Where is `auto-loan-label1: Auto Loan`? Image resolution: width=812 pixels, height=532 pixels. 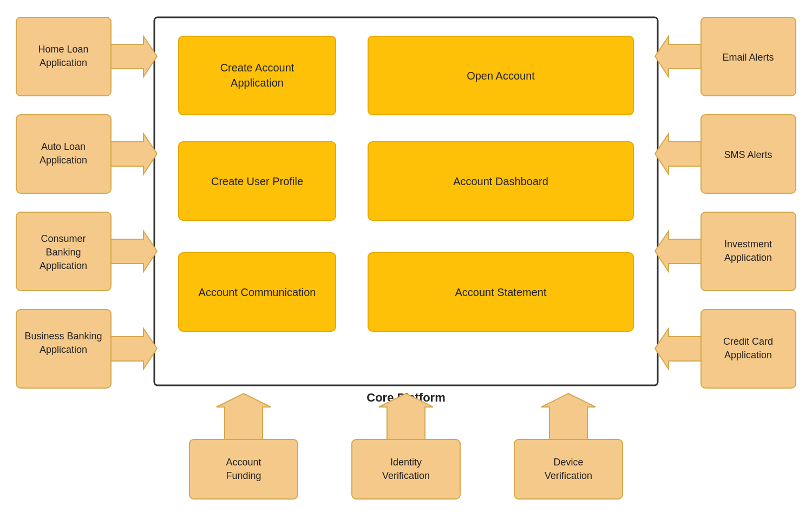
auto-loan-label1: Auto Loan is located at coordinates (63, 147).